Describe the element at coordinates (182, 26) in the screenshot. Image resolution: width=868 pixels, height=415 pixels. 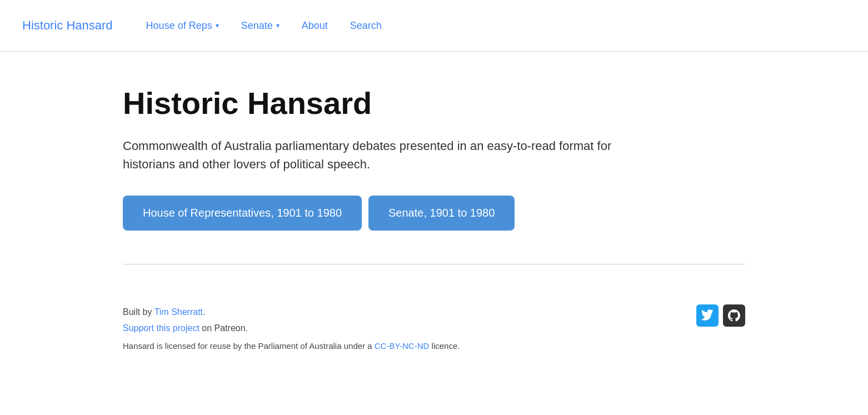
I see `nav-item-house-of-reps: House of Reps ▾` at that location.